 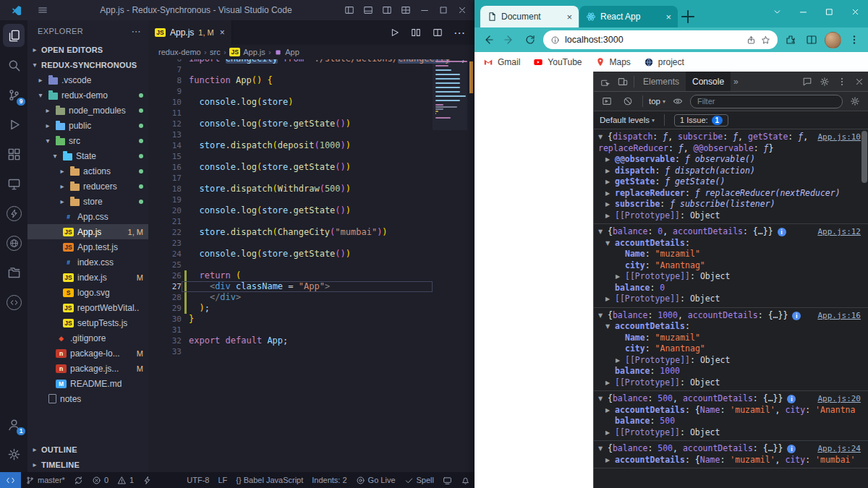 What do you see at coordinates (530, 40) in the screenshot?
I see `refresh-button` at bounding box center [530, 40].